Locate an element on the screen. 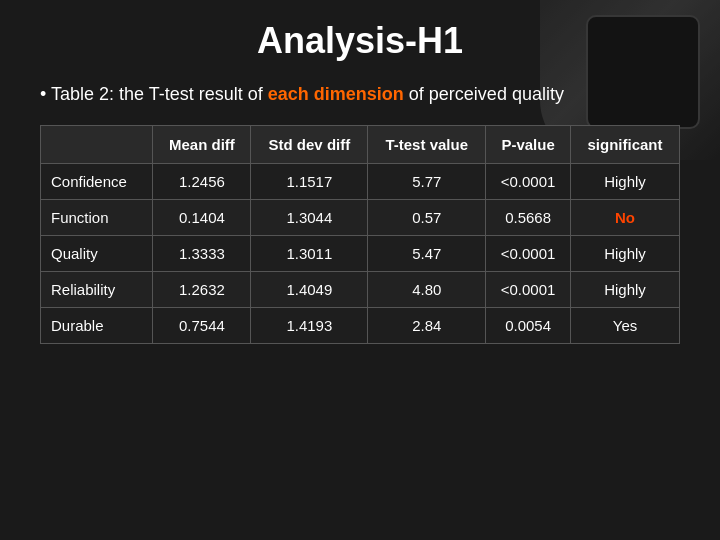  cell-label: Durable is located at coordinates (97, 326).